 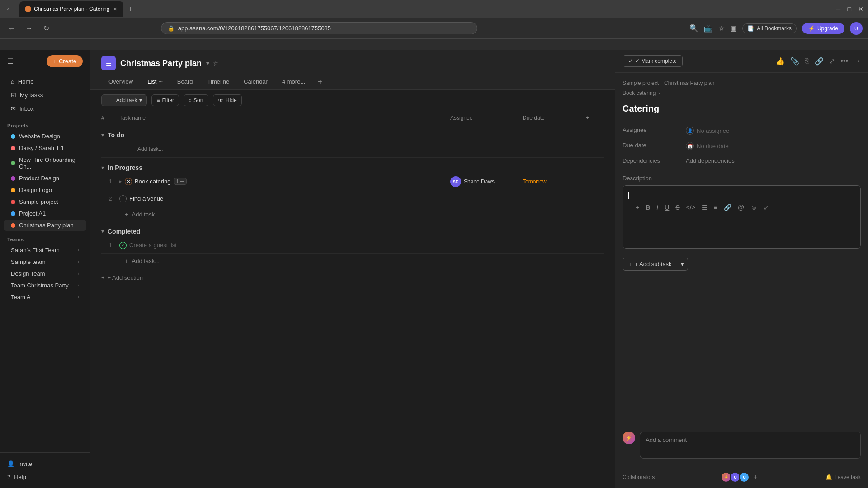 I want to click on tab-calendar: Calendar, so click(x=256, y=82).